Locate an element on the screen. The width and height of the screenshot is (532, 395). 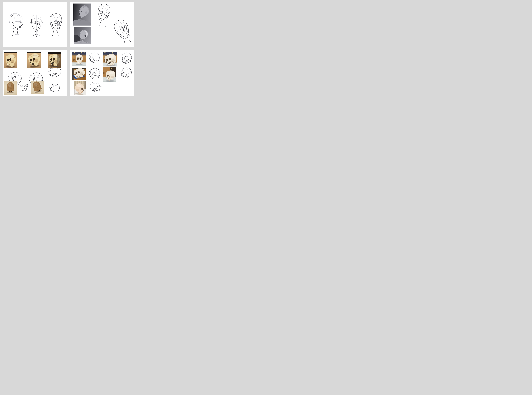
photo-ivory-skull-jaw-open is located at coordinates (34, 60).